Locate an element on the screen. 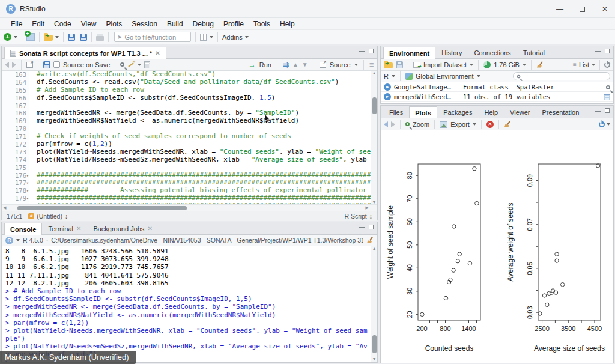  source-caret-icon is located at coordinates (356, 65).